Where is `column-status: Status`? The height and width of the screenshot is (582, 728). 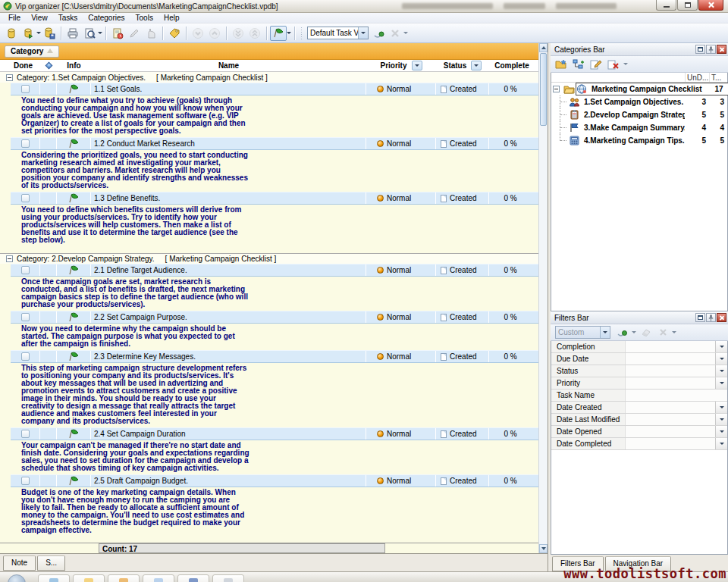
column-status: Status is located at coordinates (463, 65).